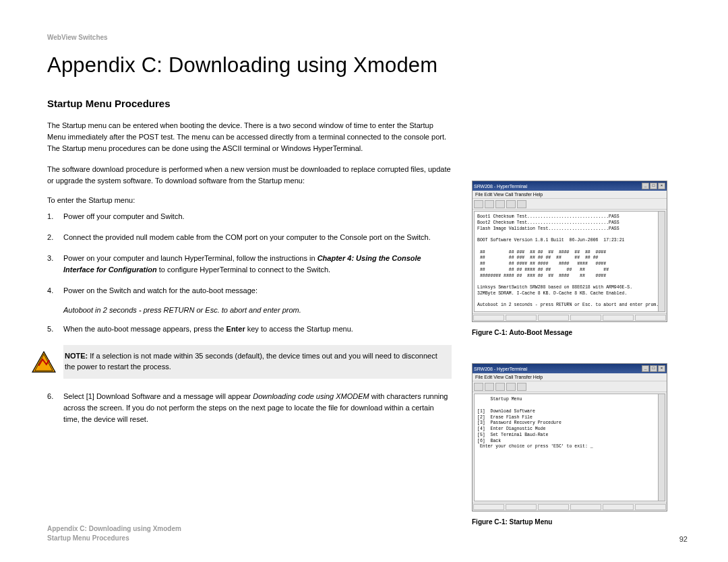 This screenshot has width=728, height=562. What do you see at coordinates (568, 261) in the screenshot?
I see `terminal-text: Boot1 Checksum Test.....................…` at bounding box center [568, 261].